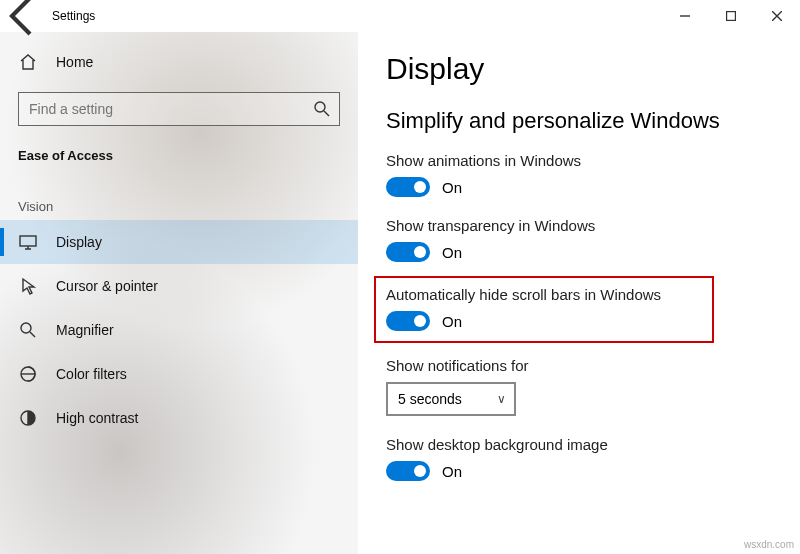 This screenshot has width=800, height=554. I want to click on sidebar-item-colorfilters: Color filters, so click(179, 374).